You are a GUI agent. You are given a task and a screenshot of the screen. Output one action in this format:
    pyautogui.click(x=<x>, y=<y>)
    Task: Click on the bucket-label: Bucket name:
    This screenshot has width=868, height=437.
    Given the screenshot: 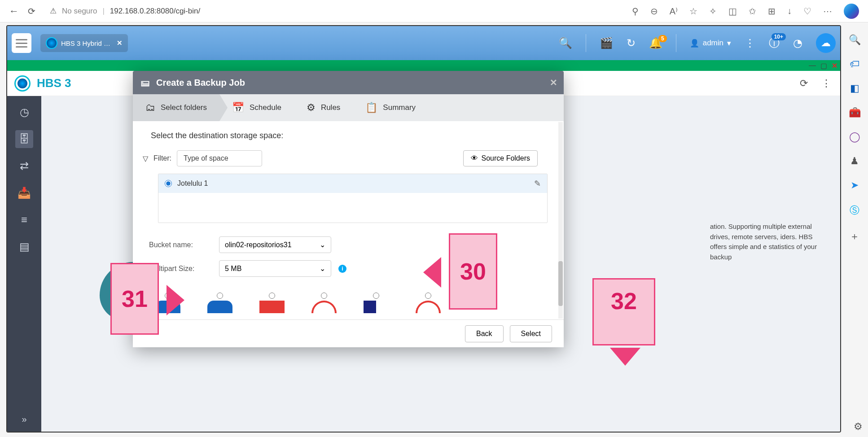 What is the action you would take?
    pyautogui.click(x=180, y=245)
    